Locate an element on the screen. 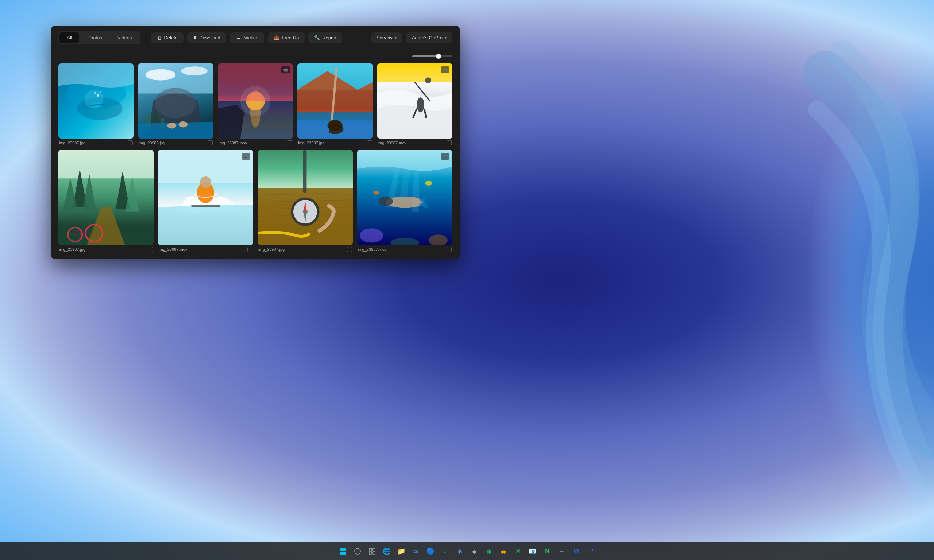  taskbar-icon-app14: → is located at coordinates (562, 551).